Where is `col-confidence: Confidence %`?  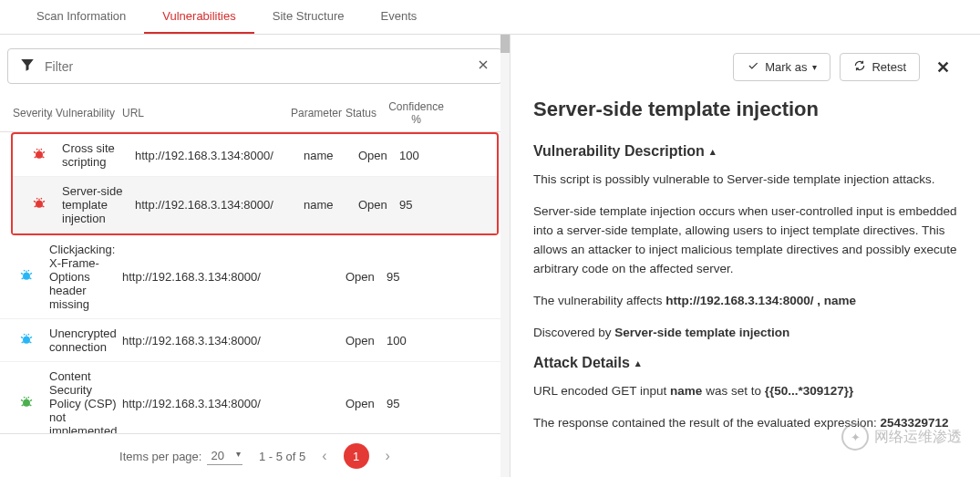
col-confidence: Confidence % is located at coordinates (416, 113).